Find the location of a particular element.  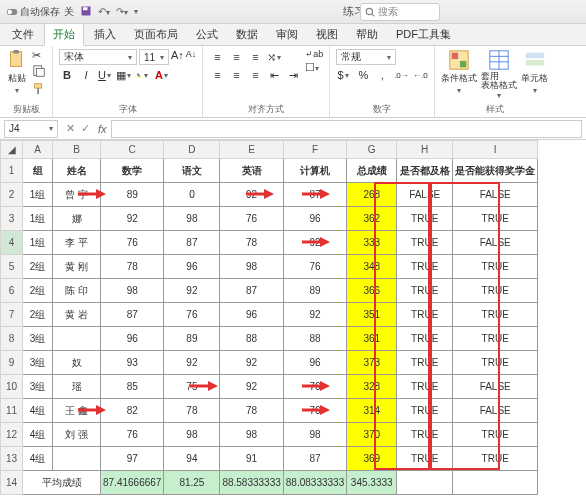

cell: 85 is located at coordinates (132, 387).